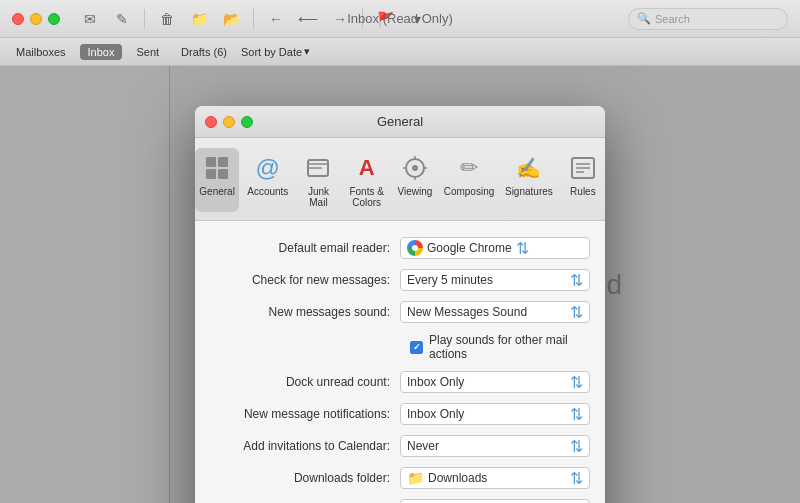  What do you see at coordinates (308, 414) in the screenshot?
I see `notifications-label: New message notifications:` at bounding box center [308, 414].